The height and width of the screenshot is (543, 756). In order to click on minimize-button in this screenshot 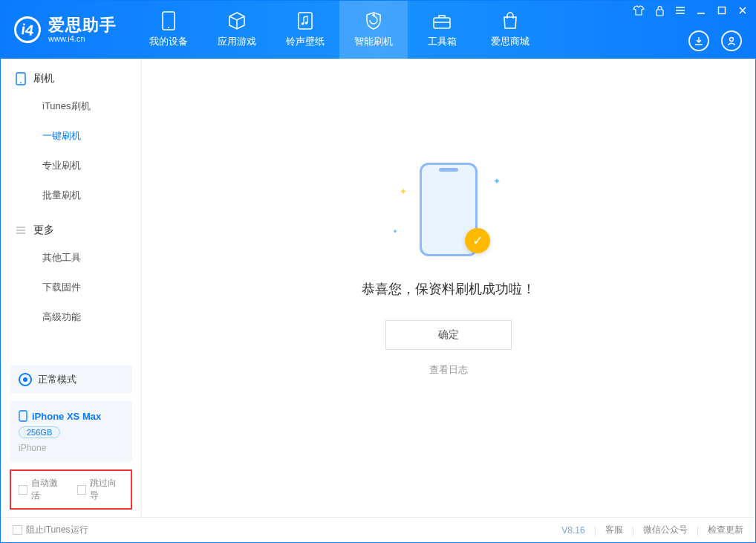, I will do `click(701, 10)`.